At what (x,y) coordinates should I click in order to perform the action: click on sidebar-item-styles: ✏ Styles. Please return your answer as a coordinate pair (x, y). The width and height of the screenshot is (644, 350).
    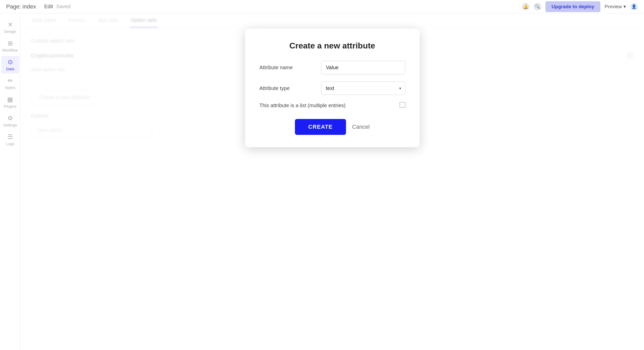
    Looking at the image, I should click on (10, 84).